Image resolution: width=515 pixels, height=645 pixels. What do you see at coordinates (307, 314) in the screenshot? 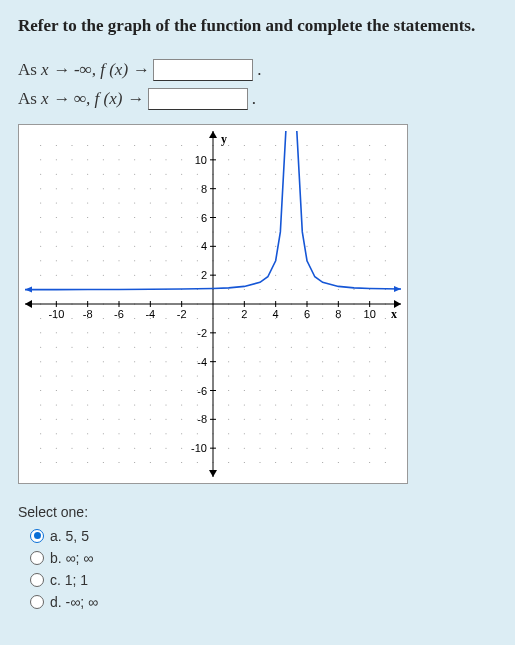
I see `svg-text: 6` at bounding box center [307, 314].